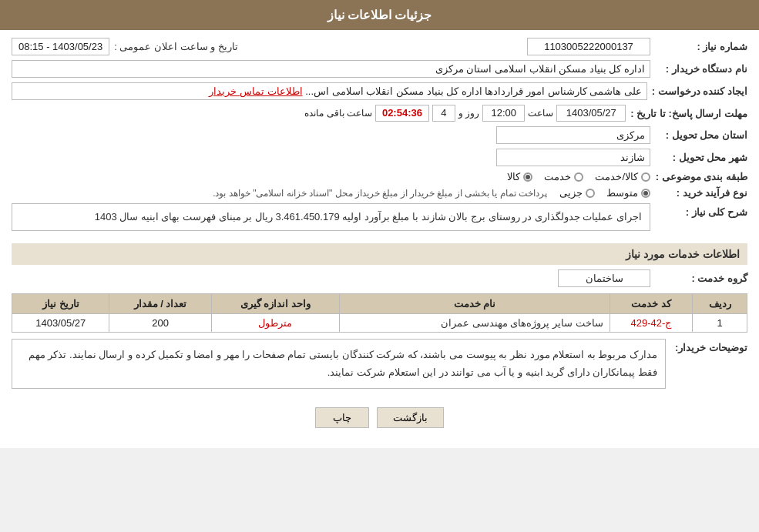 This screenshot has height=532, width=759. Describe the element at coordinates (60, 46) in the screenshot. I see `datetime-value: 1403/05/23 - 08:15` at that location.